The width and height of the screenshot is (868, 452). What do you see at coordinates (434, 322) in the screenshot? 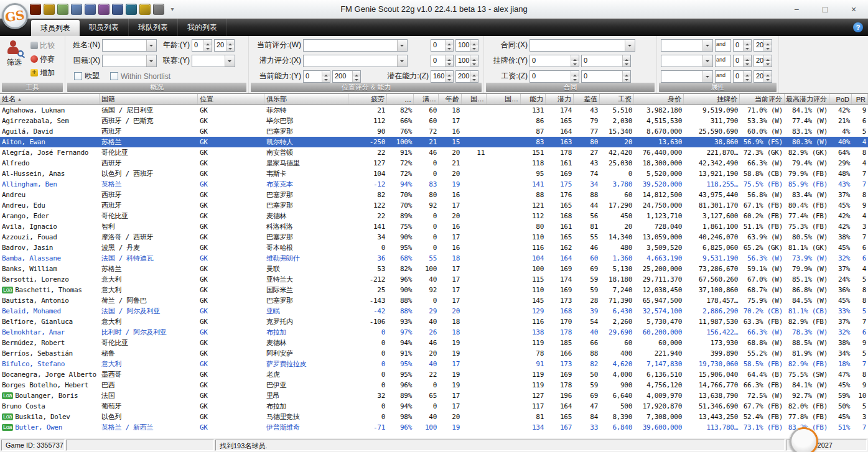
I see `player-row: Belfiore, Gianluca意大利GK克罗托内-10693%401811…` at bounding box center [434, 322].